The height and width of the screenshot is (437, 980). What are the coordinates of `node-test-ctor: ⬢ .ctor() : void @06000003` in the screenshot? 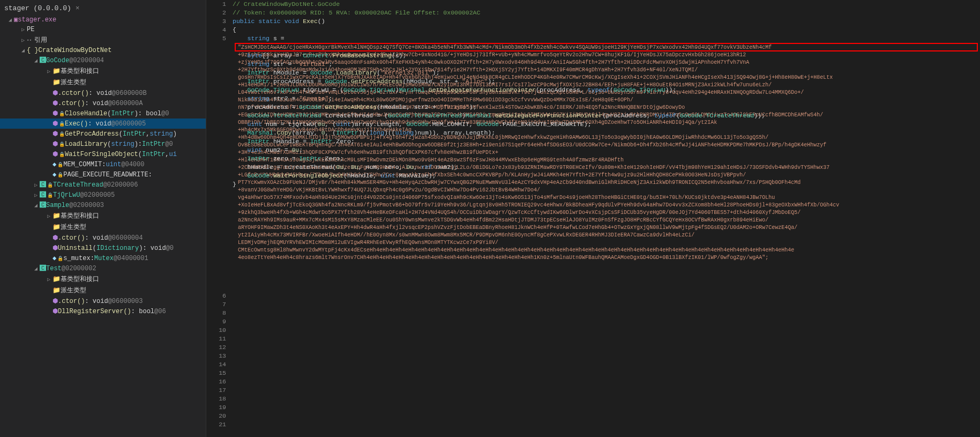 It's located at (103, 301).